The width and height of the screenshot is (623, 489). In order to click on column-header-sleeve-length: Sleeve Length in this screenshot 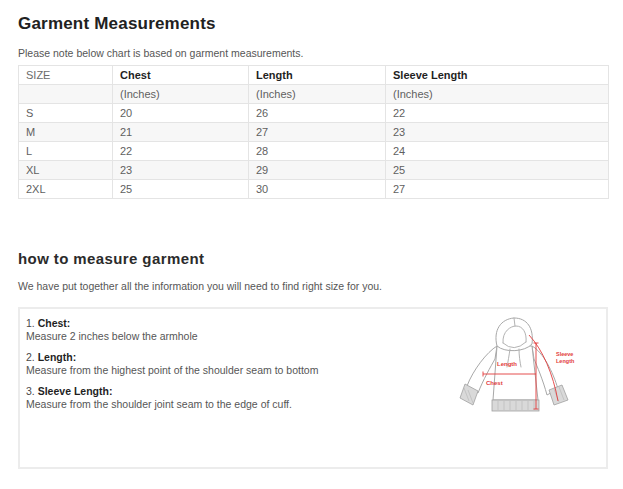, I will do `click(498, 76)`.